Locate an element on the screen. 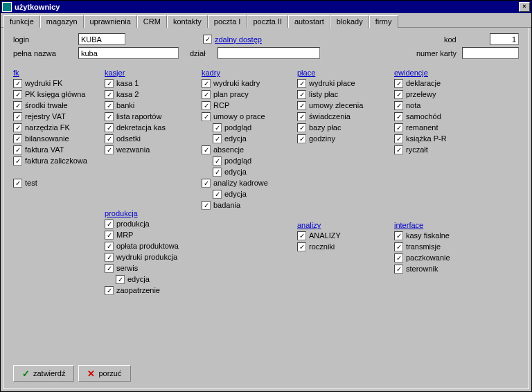 Image resolution: width=532 pixels, height=392 pixels. cancel-button: ✕ porzuć is located at coordinates (104, 373).